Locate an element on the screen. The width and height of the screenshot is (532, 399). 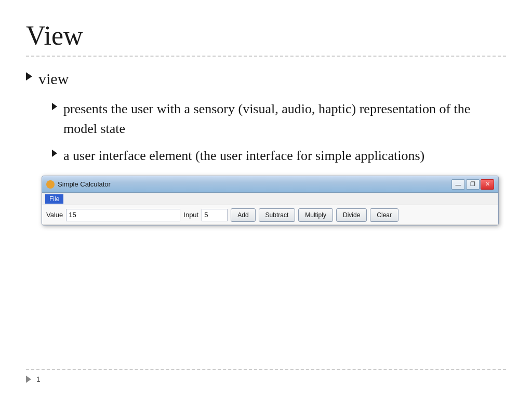
bullet1-text: view is located at coordinates (54, 79).